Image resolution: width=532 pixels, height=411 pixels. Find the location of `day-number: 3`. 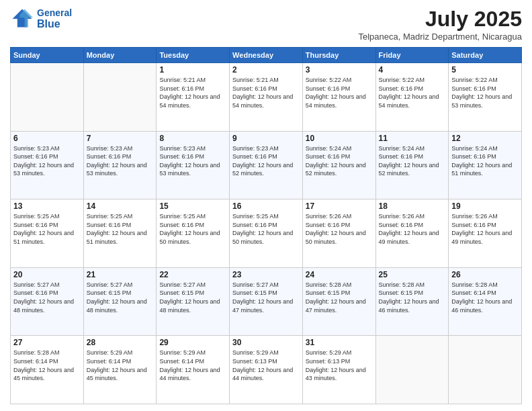

day-number: 3 is located at coordinates (339, 70).